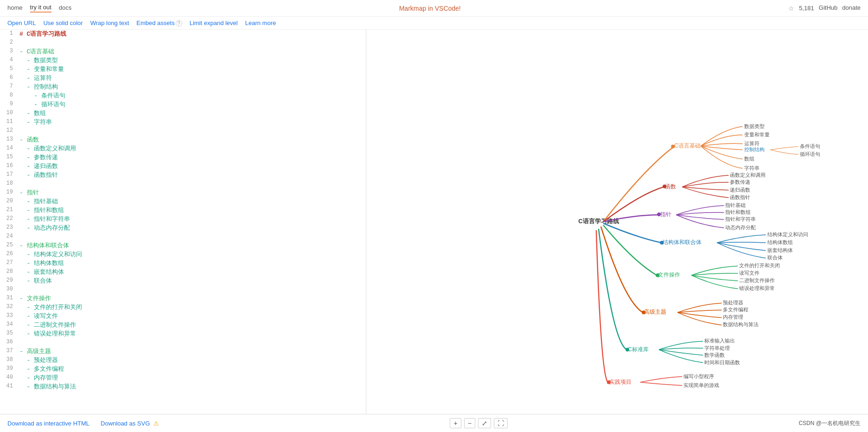 The image size is (868, 432). I want to click on line-content: - 动态内存分配, so click(192, 228).